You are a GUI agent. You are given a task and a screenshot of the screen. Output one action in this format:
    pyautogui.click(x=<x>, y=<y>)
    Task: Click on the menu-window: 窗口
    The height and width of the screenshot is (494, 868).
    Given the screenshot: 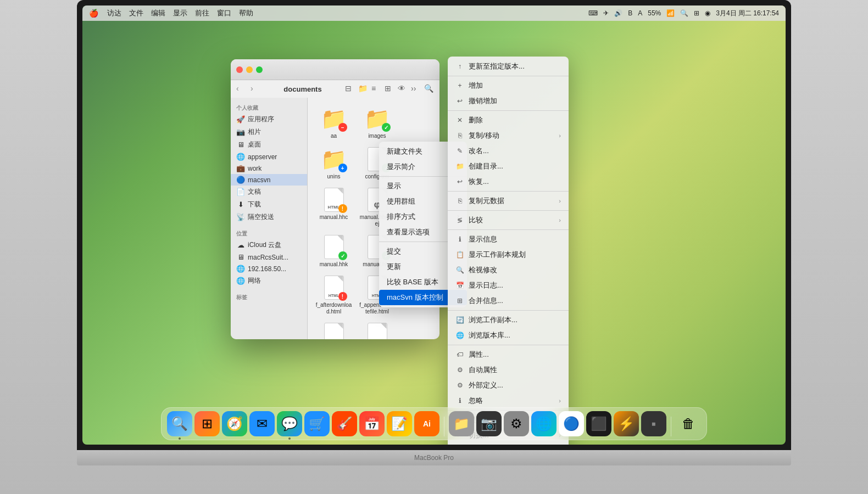 What is the action you would take?
    pyautogui.click(x=224, y=13)
    